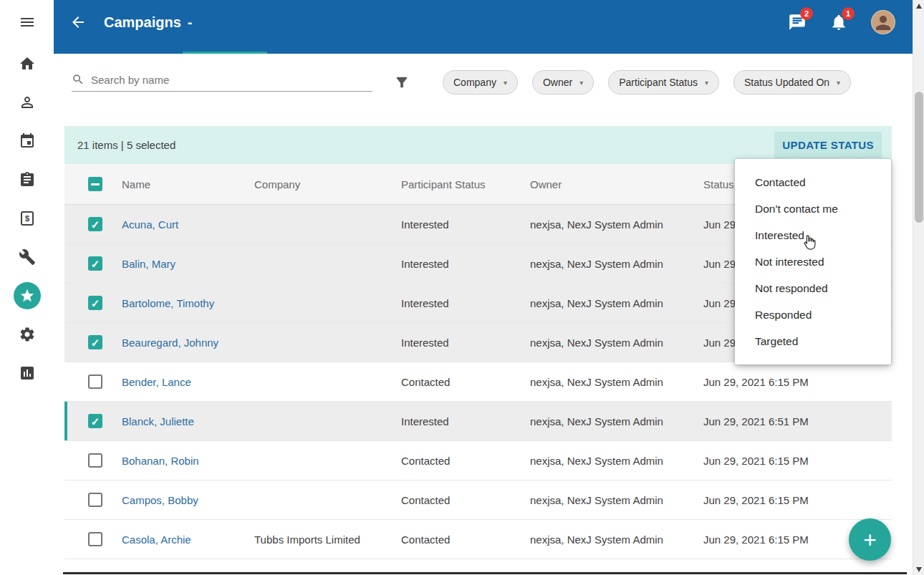  Describe the element at coordinates (156, 382) in the screenshot. I see `participant-name-link: Bender, Lance` at that location.